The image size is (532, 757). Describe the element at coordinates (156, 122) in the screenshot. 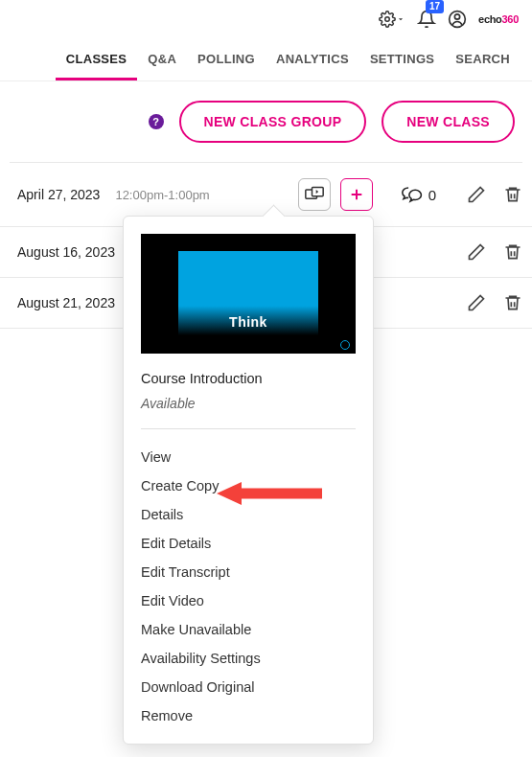

I see `help-button: ?` at that location.